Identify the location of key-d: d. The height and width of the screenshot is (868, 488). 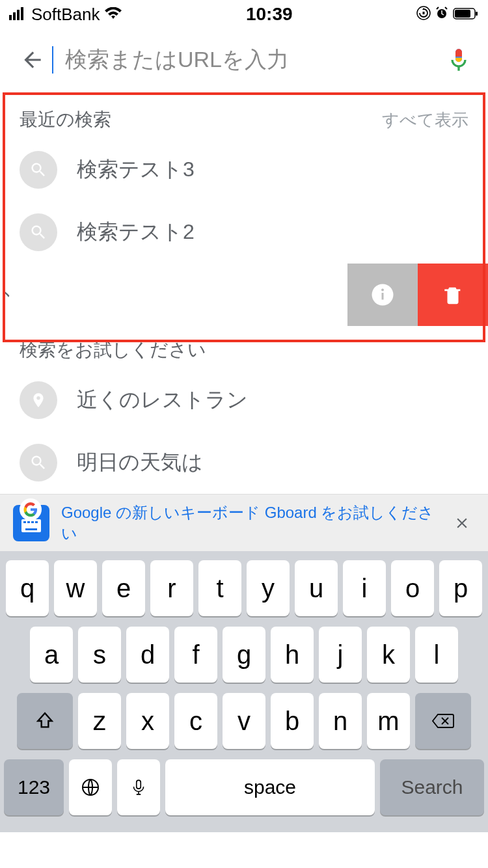
(148, 655).